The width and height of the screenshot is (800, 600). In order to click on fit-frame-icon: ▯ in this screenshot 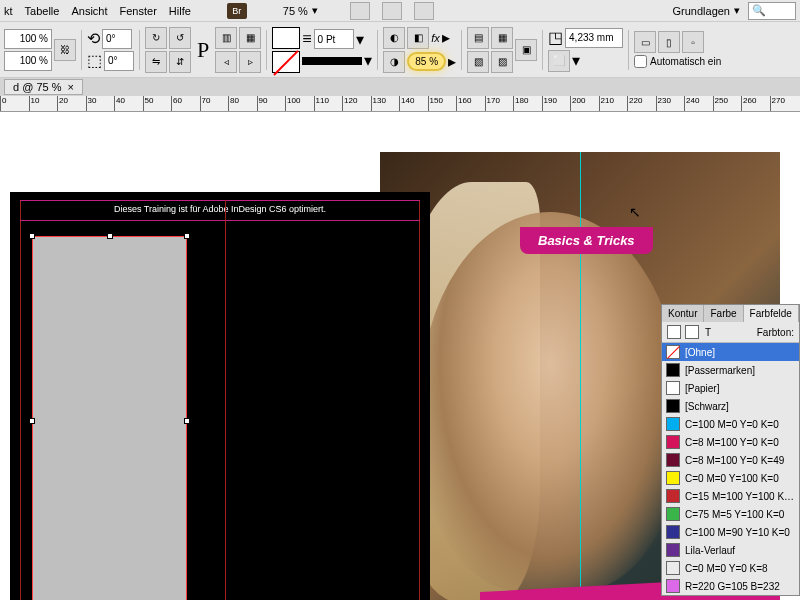, I will do `click(669, 42)`.